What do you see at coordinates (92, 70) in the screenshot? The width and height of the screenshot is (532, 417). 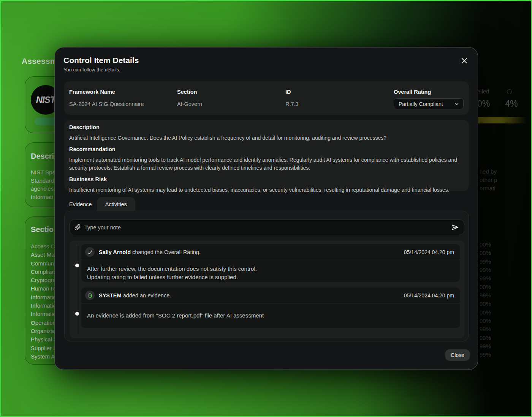 I see `modal-subtitle: You can follow the details.` at bounding box center [92, 70].